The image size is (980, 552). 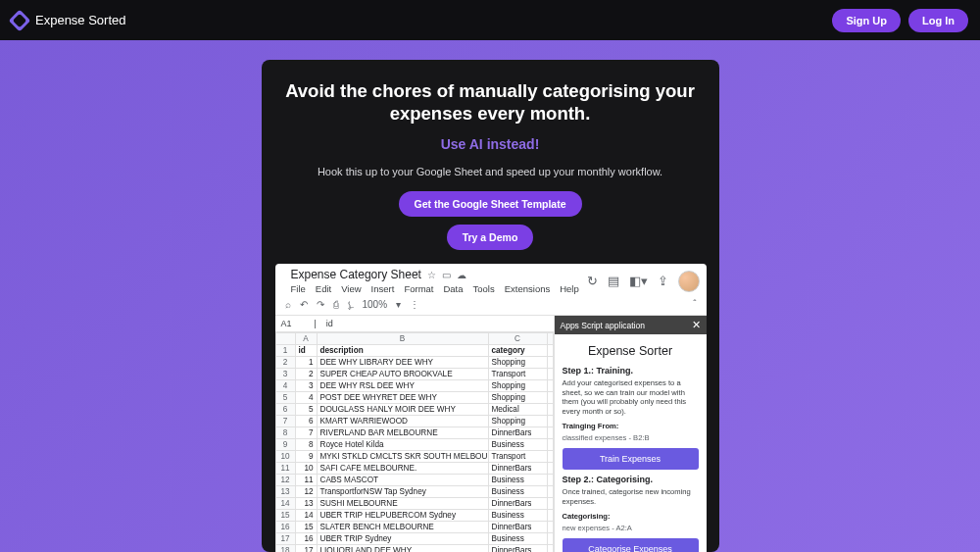 I want to click on row-header: 3, so click(x=285, y=375).